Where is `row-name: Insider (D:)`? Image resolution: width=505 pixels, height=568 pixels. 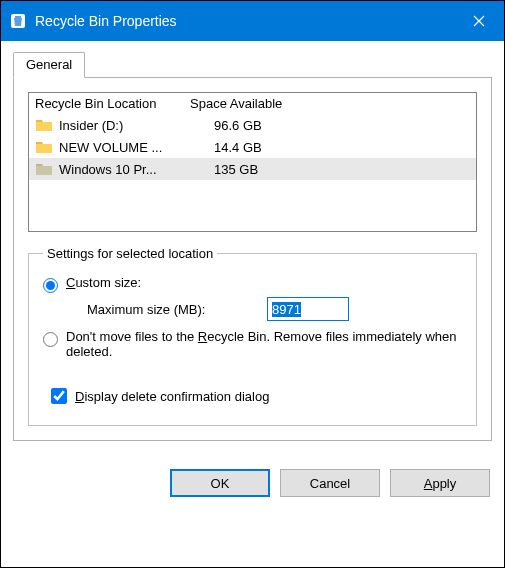 row-name: Insider (D:) is located at coordinates (136, 126).